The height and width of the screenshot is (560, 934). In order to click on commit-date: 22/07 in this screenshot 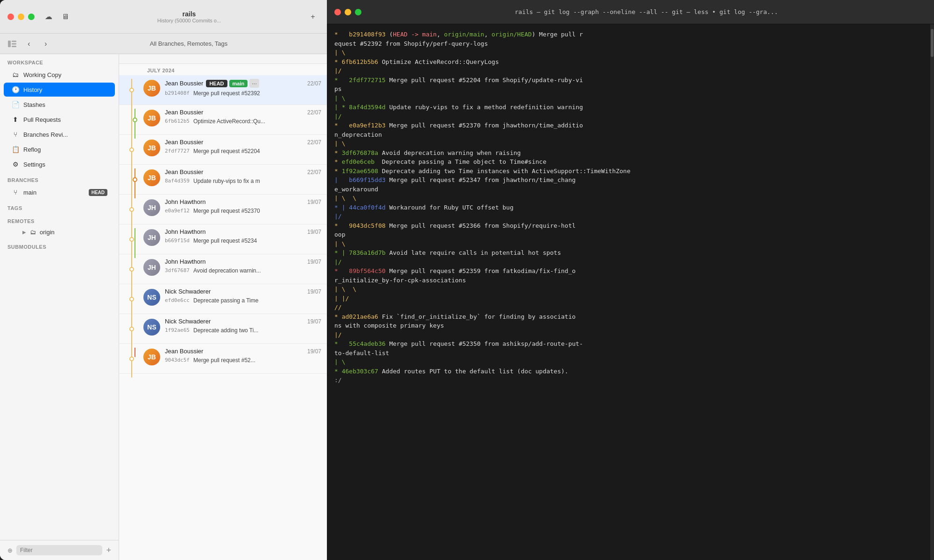, I will do `click(314, 172)`.